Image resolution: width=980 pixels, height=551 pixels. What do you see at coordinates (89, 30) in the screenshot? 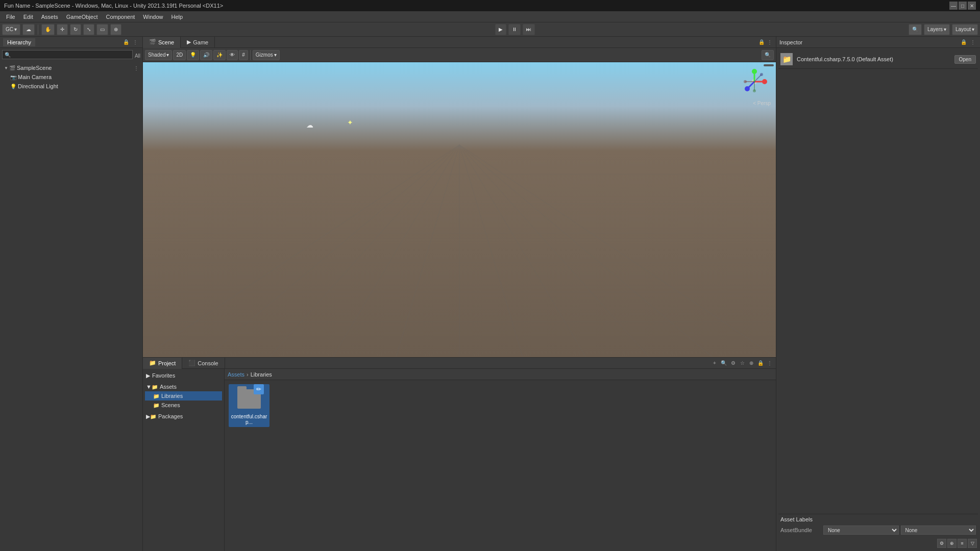
I see `scale-tool-button: ⤡` at bounding box center [89, 30].